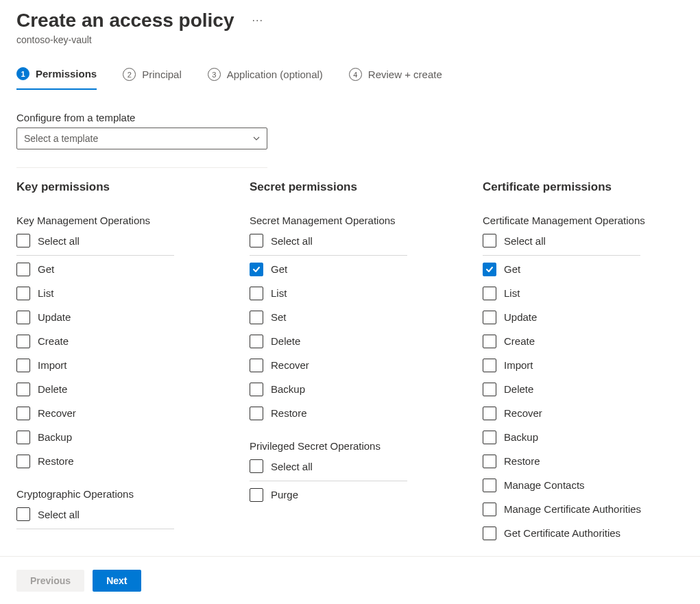 The width and height of the screenshot is (700, 604). Describe the element at coordinates (586, 187) in the screenshot. I see `column-header: Certificate permissions` at that location.